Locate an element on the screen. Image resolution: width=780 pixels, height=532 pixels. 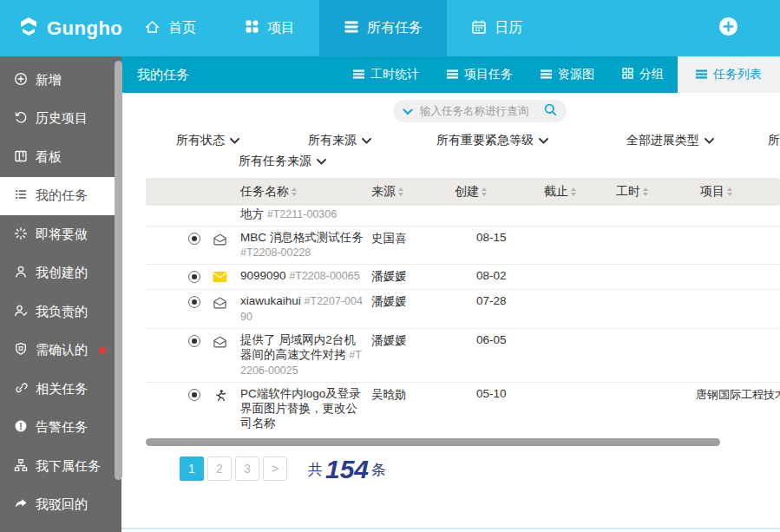
nav-item-all-tasks: 所有任务 is located at coordinates (383, 28).